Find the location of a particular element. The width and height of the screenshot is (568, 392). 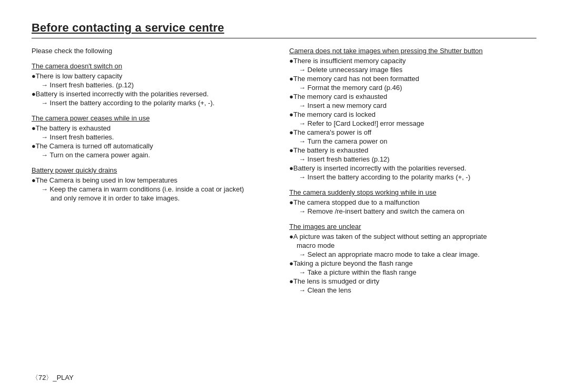

bullet-text: ●The memory card has not been formatted is located at coordinates (354, 79).